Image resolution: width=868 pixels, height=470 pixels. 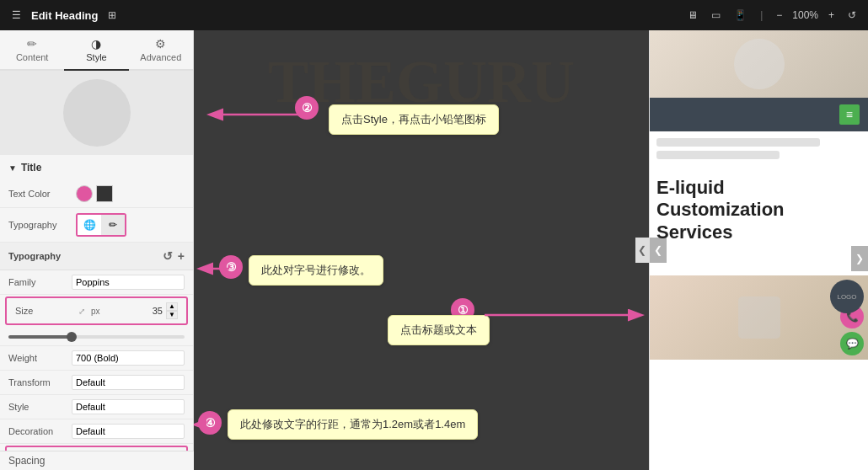 I want to click on preview-nav-left: ❮, so click(x=658, y=250).